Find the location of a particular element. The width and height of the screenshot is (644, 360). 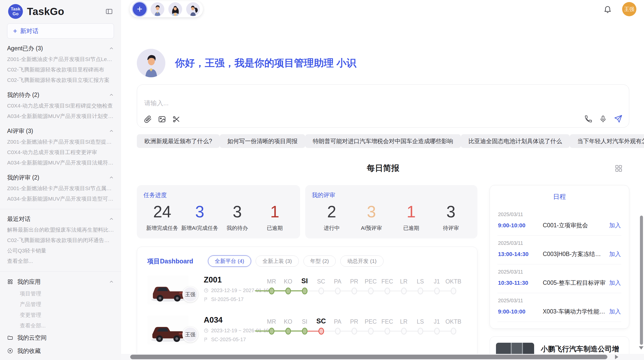

sidebar-list-item: Z001-全新燃油轻卡产品开发项目SI节点属性5D文件评审 is located at coordinates (61, 188).